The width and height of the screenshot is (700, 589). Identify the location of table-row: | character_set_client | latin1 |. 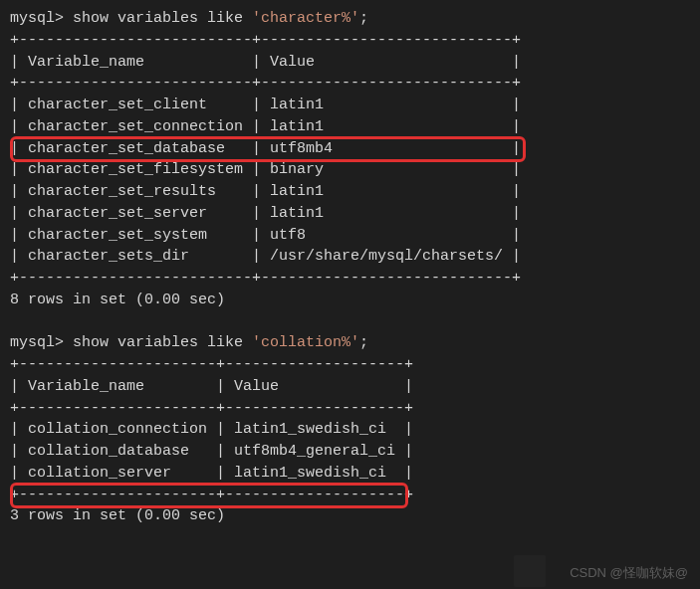
(350, 105).